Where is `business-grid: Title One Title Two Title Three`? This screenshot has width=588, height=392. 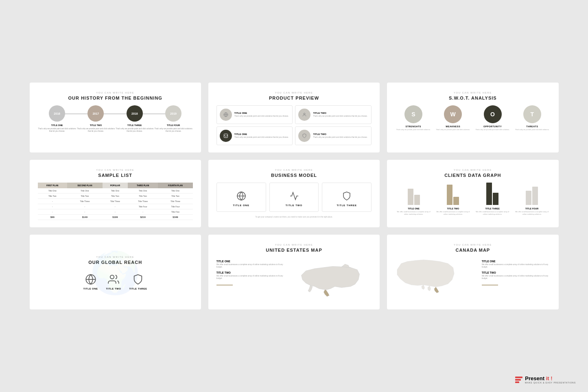 business-grid: Title One Title Two Title Three is located at coordinates (294, 197).